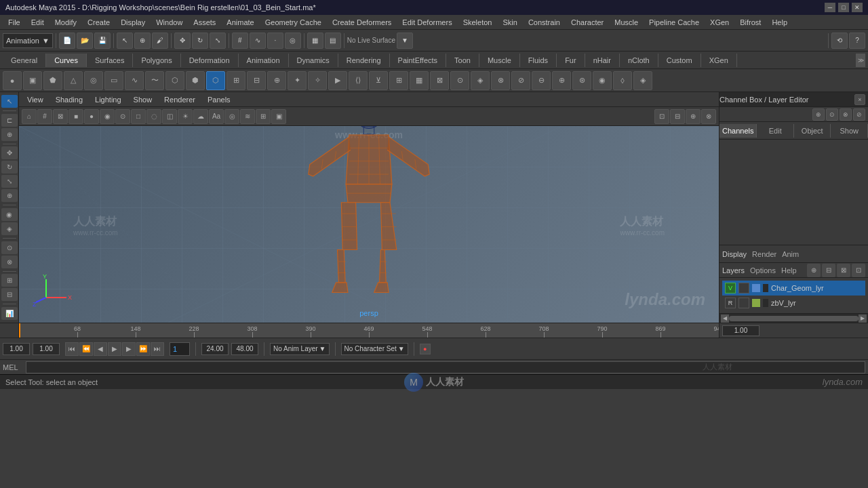  What do you see at coordinates (849, 131) in the screenshot?
I see `rp-tab-show: Show` at bounding box center [849, 131].